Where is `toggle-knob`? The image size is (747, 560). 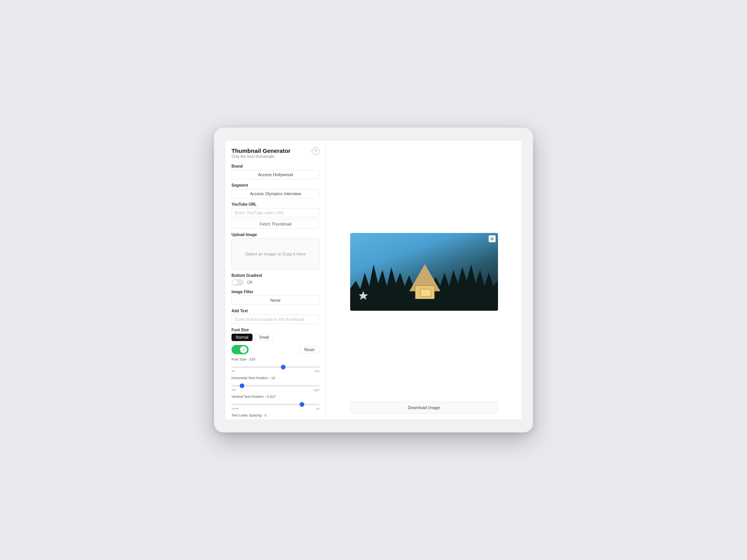
toggle-knob is located at coordinates (235, 282).